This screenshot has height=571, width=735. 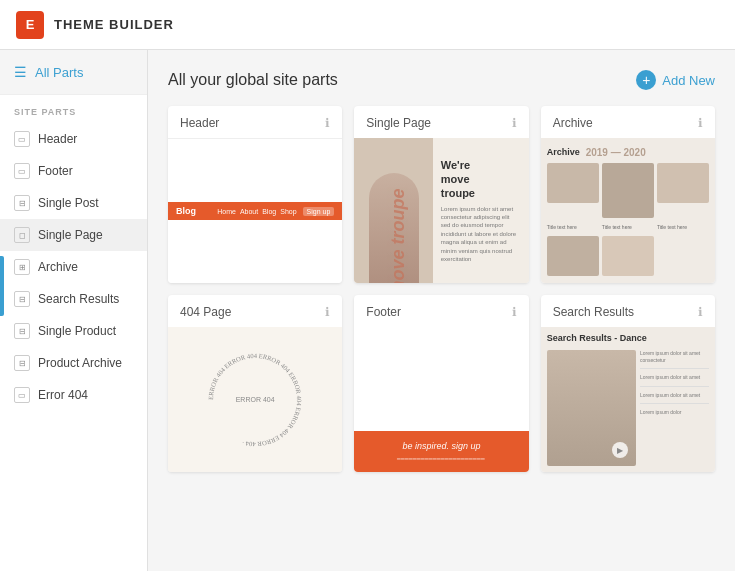 I want to click on card-preview-search: Search Results - Dance ▶ Lorem ipsum dol…, so click(x=628, y=400).